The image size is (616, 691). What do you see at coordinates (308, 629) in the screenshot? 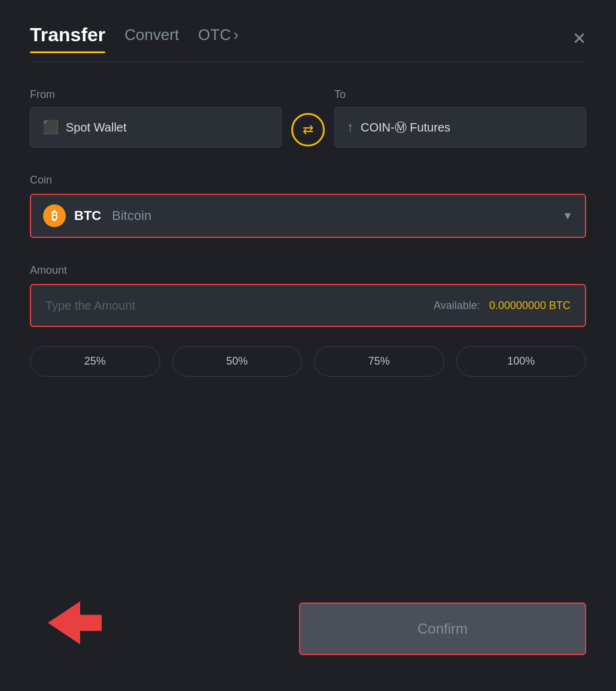
I see `bottom-section: Confirm` at bounding box center [308, 629].